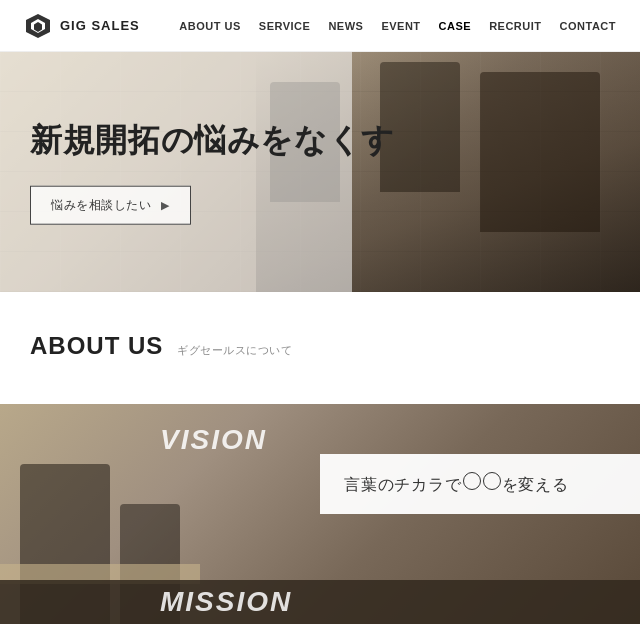 Image resolution: width=640 pixels, height=640 pixels. Describe the element at coordinates (320, 632) in the screenshot. I see `mission-text-box: 新規開拓の悩みをなくす` at that location.